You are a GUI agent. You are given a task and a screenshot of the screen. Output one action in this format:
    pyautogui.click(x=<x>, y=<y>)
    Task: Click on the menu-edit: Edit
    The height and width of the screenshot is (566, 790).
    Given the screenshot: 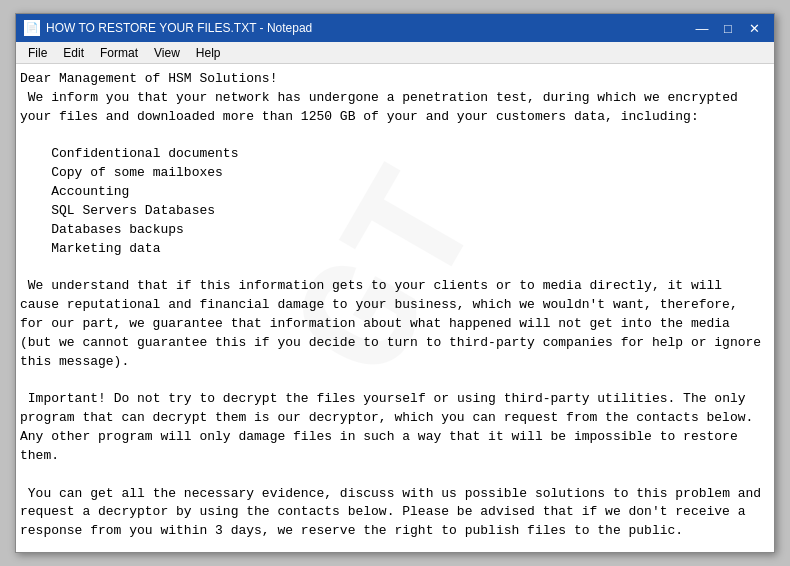 What is the action you would take?
    pyautogui.click(x=74, y=53)
    